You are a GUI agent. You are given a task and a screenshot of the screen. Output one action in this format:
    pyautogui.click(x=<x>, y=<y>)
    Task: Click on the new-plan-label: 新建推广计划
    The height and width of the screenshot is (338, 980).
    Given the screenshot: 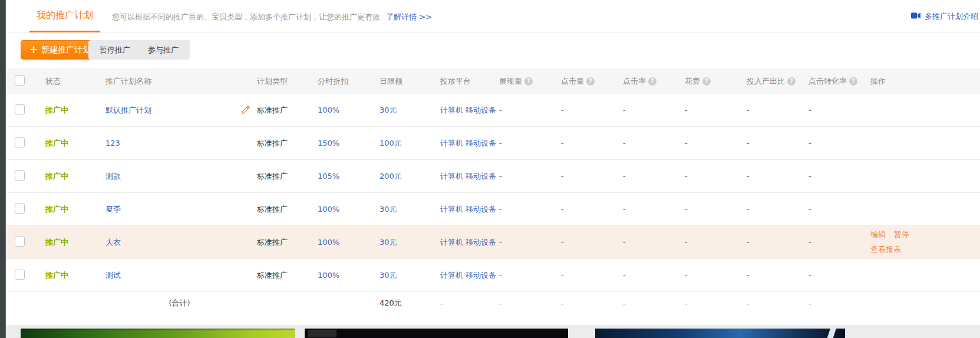 What is the action you would take?
    pyautogui.click(x=66, y=50)
    